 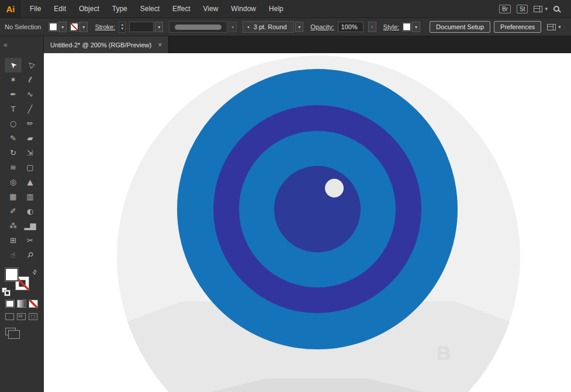 What do you see at coordinates (541, 9) in the screenshot?
I see `workspace-switcher: ▾` at bounding box center [541, 9].